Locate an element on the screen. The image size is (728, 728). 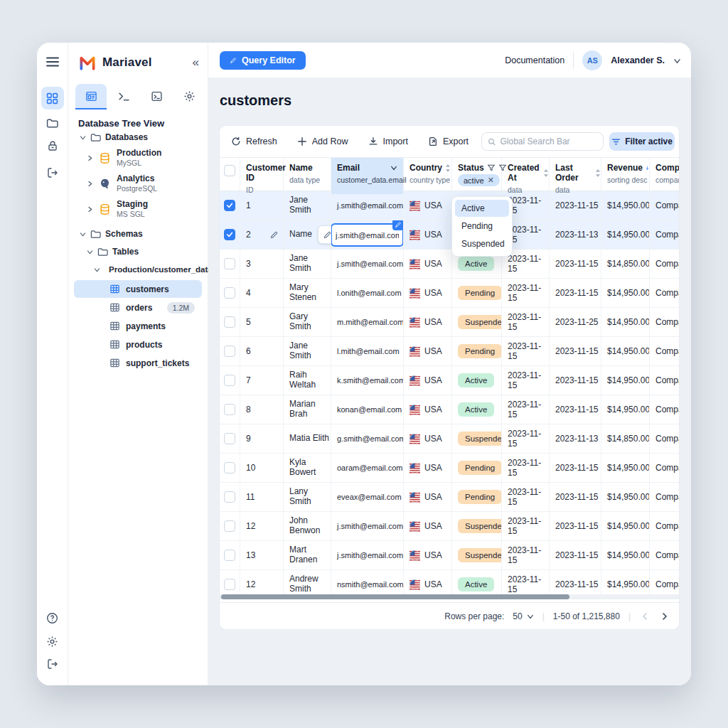
filter-funnel-icon is located at coordinates (491, 168).